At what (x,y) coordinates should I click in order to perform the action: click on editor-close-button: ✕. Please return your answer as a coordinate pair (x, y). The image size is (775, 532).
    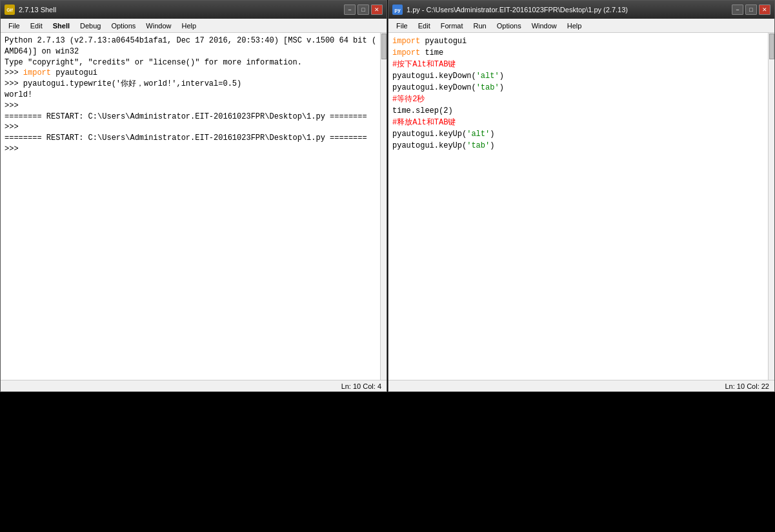
    Looking at the image, I should click on (765, 10).